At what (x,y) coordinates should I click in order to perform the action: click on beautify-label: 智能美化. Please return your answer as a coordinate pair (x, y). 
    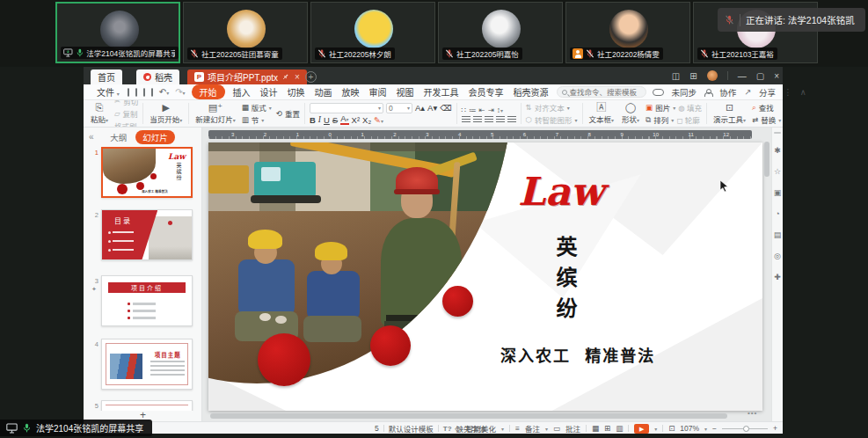
    Looking at the image, I should click on (481, 428).